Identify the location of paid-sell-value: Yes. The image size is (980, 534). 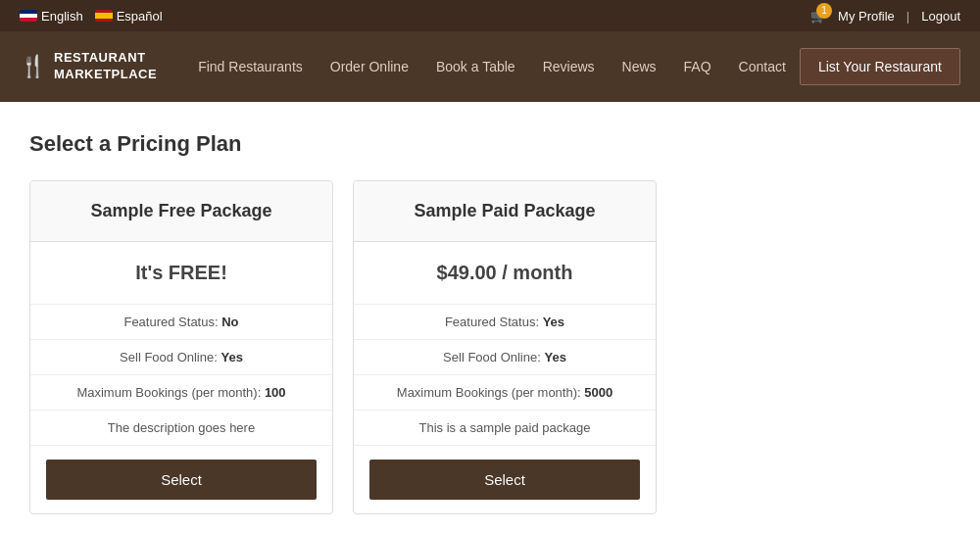
(555, 357).